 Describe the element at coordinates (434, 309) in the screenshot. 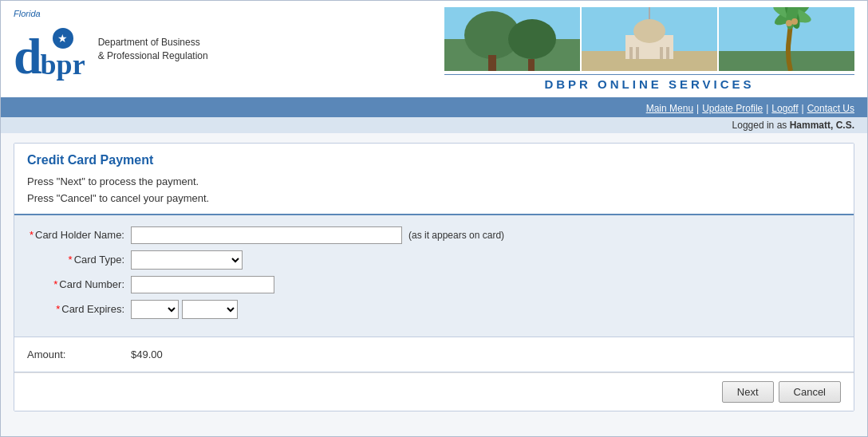

I see `cardexpires-row: *Card Expires: 01 02 03 04 05 06 07 08 0…` at that location.